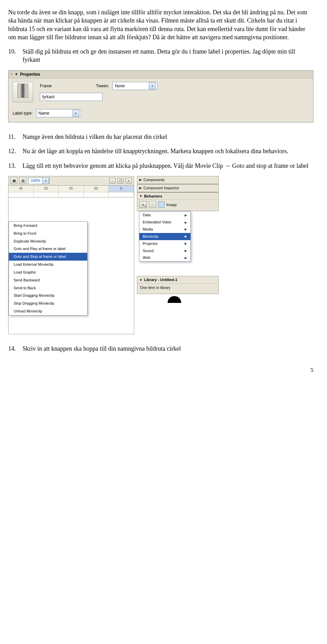  Describe the element at coordinates (129, 181) in the screenshot. I see `close-icon: ×` at that location.